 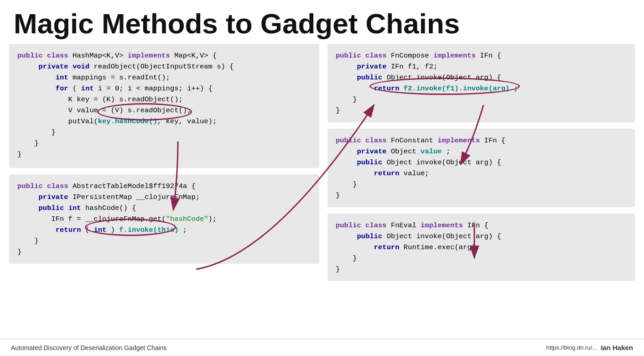 What do you see at coordinates (164, 230) in the screenshot?
I see `code-line: return ( int ) f.invoke(this) ;` at bounding box center [164, 230].